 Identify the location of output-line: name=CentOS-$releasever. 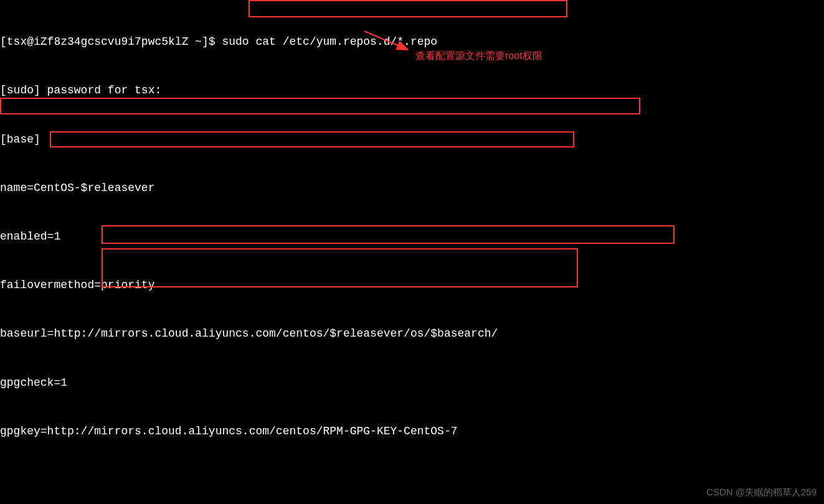
(412, 188).